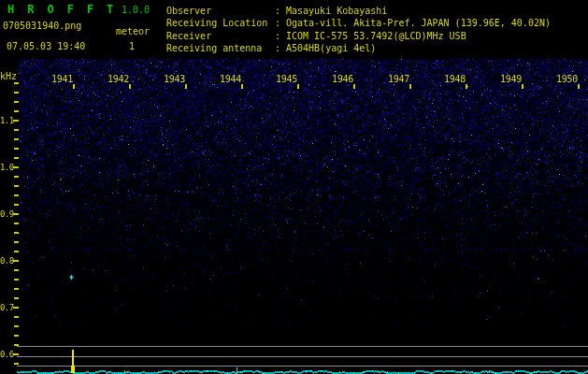 The width and height of the screenshot is (588, 374). Describe the element at coordinates (376, 36) in the screenshot. I see `info-value-receiver: ICOM IC-575 53.7492(@LCD)MHz USB` at that location.